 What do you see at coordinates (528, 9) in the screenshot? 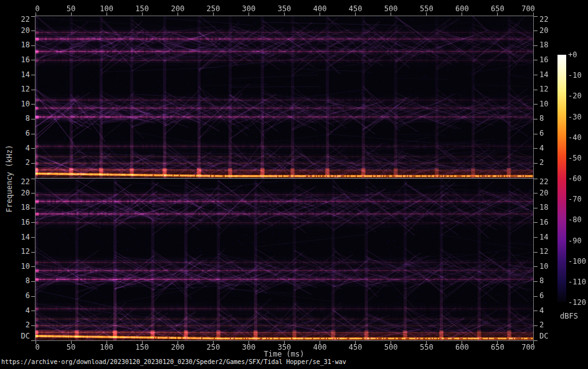
I see `x-tick-label-top: 700` at bounding box center [528, 9].